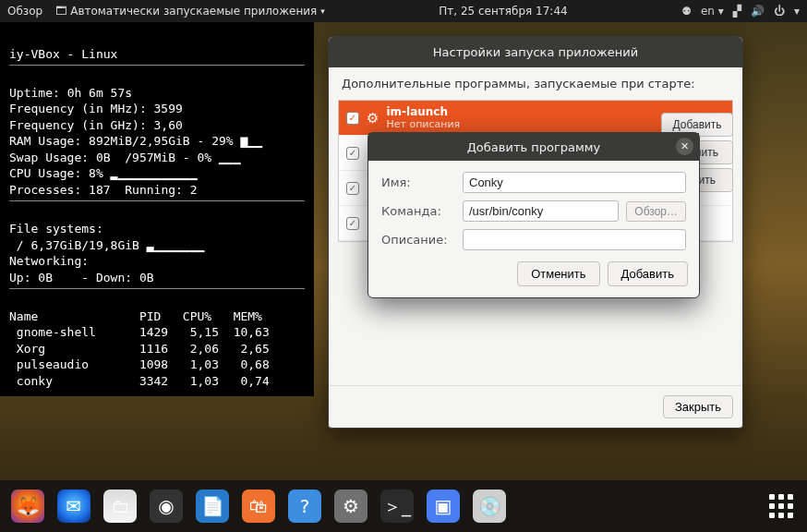  Describe the element at coordinates (687, 11) in the screenshot. I see `accessibility-icon: ⚉` at that location.